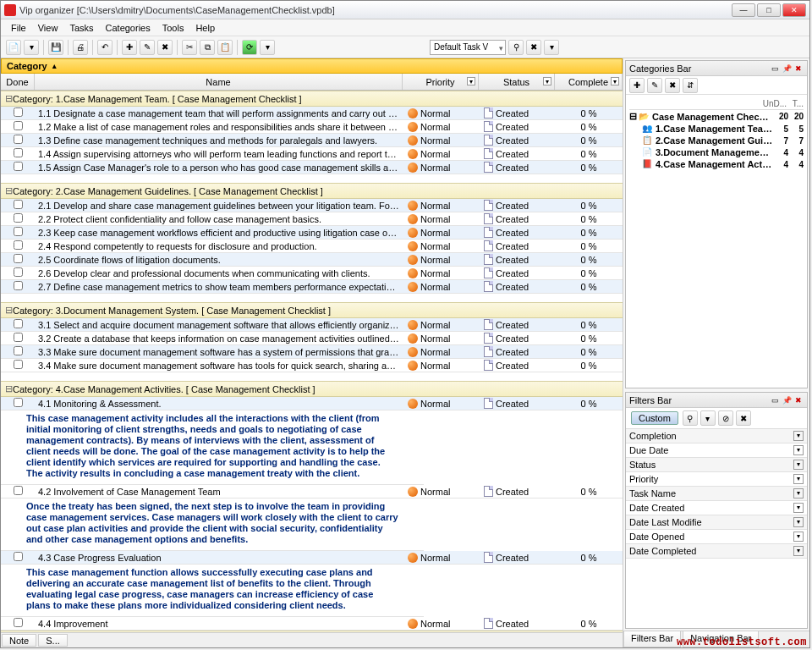 The width and height of the screenshot is (812, 650). Describe the element at coordinates (655, 85) in the screenshot. I see `cat-edit-button: ✎` at that location.